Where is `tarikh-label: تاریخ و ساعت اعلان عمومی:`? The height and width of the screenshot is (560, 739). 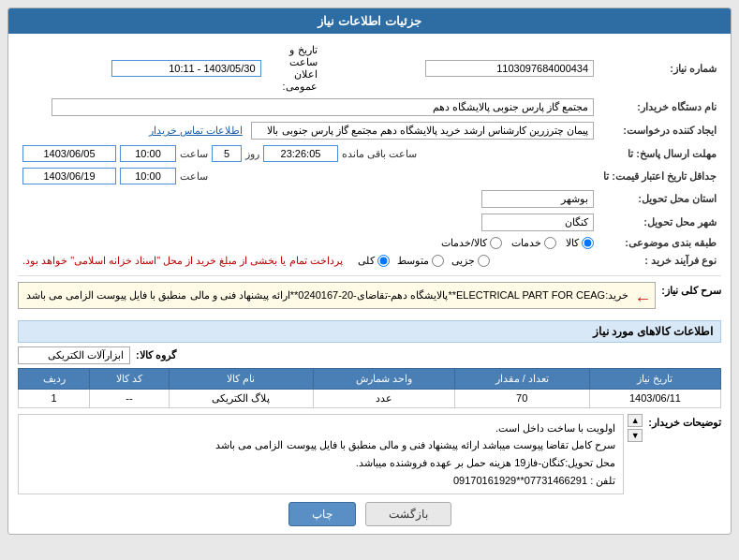 tarikh-label: تاریخ و ساعت اعلان عمومی: is located at coordinates (294, 68).